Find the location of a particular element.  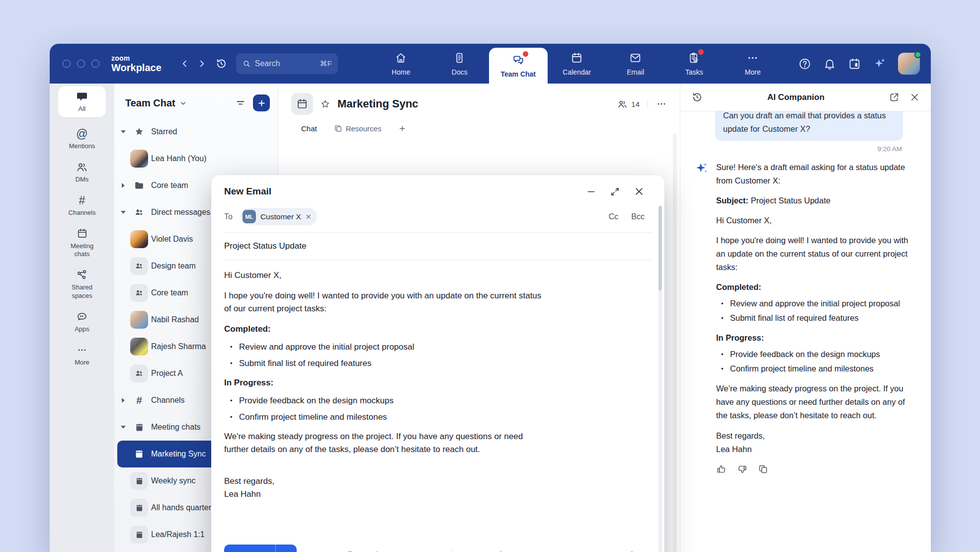

rail-item-dms: DMs is located at coordinates (82, 173).